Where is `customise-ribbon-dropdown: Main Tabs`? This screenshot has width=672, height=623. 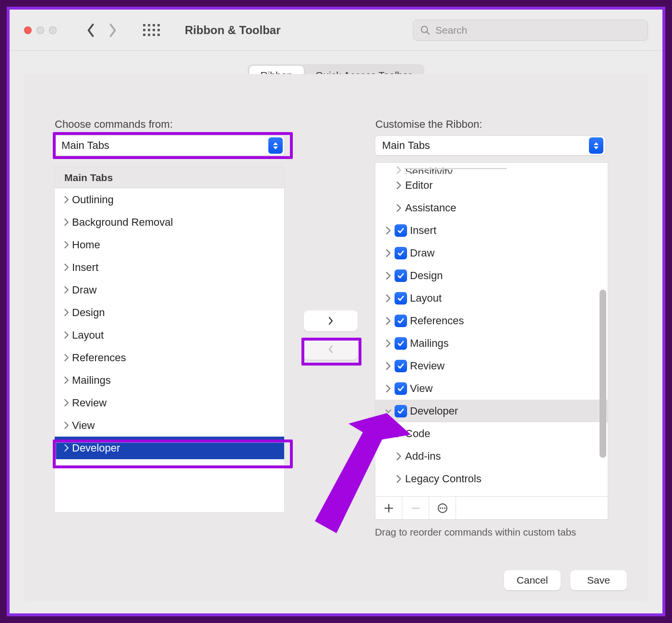 customise-ribbon-dropdown: Main Tabs is located at coordinates (490, 146).